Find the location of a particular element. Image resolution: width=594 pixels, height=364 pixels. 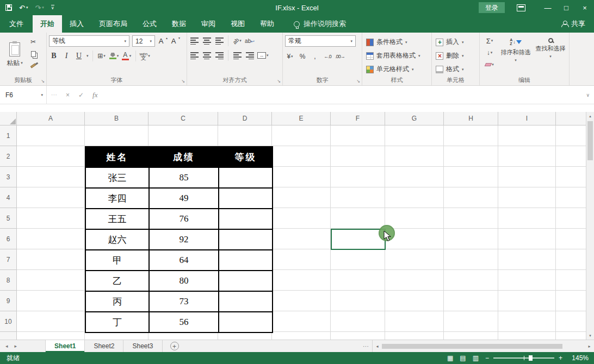

column-header-B: B is located at coordinates (116, 118).